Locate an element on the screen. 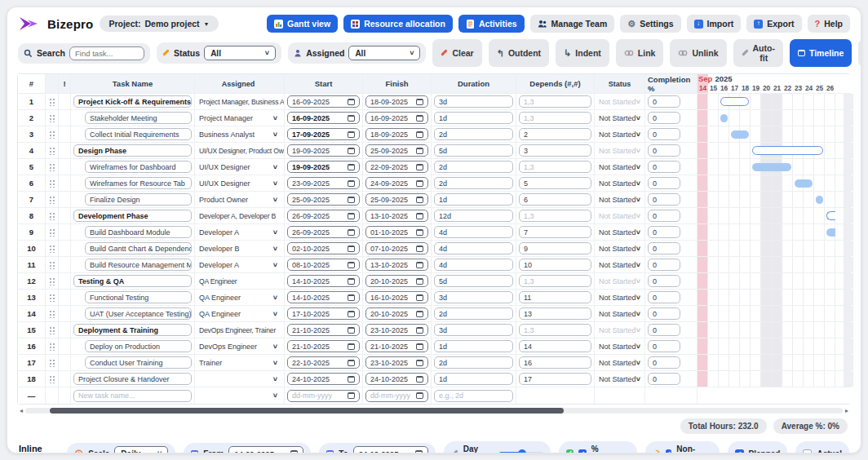 Image resolution: width=868 pixels, height=460 pixels. depends-input: 6 is located at coordinates (555, 199).